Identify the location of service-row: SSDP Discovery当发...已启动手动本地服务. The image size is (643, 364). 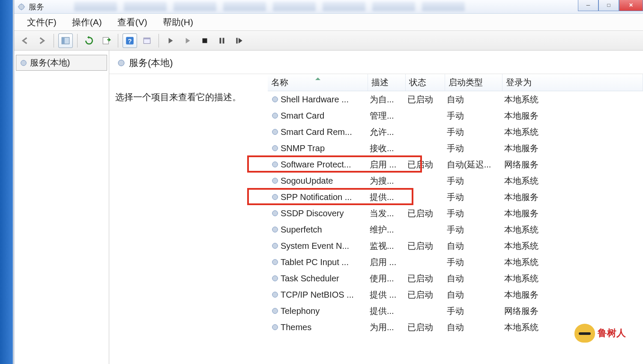
(455, 213).